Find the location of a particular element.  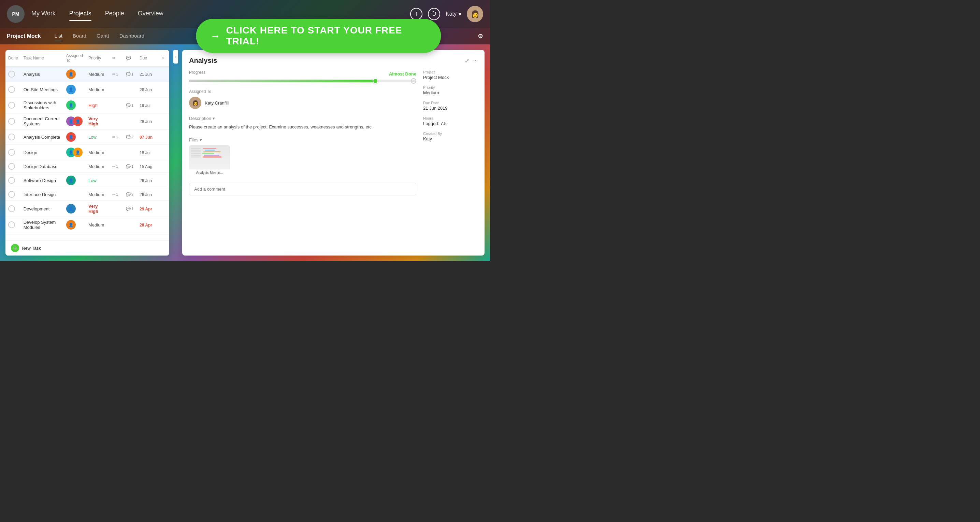

assigned-section: Assigned To 👩 Katy Cranfill is located at coordinates (303, 99).